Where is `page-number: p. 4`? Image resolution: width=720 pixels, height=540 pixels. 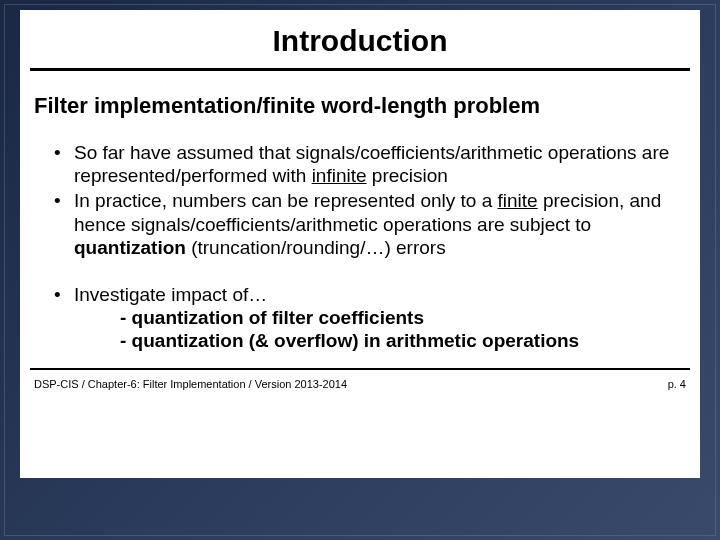 page-number: p. 4 is located at coordinates (677, 384).